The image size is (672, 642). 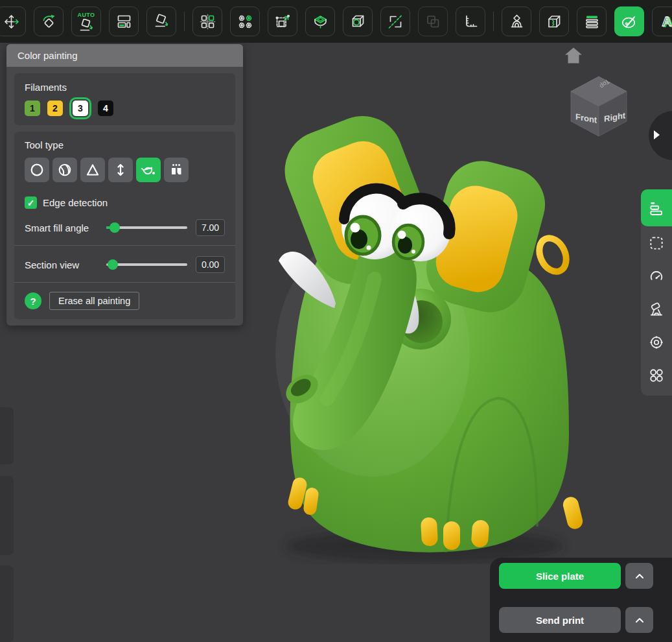 I want to click on tool-settings-card: Tool type, so click(x=124, y=226).